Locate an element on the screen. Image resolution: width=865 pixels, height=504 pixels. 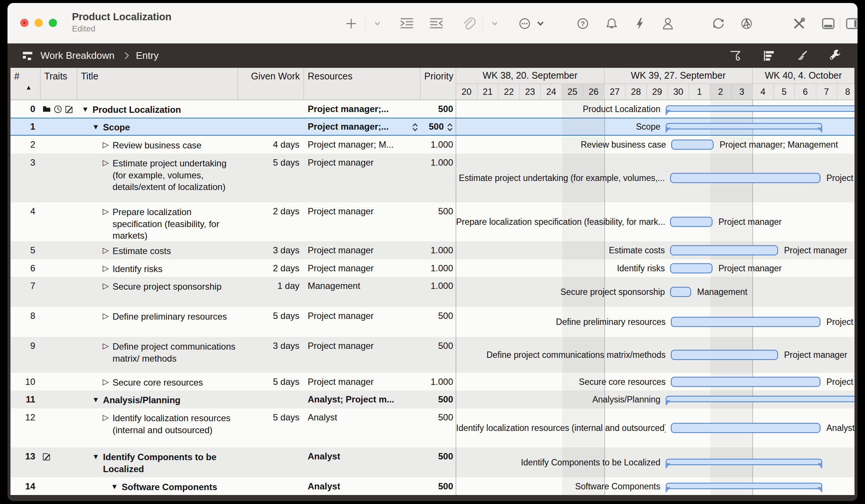
gantt-timescale: WK 38, 20. SeptemberWK 39, 27. September… is located at coordinates (655, 84).